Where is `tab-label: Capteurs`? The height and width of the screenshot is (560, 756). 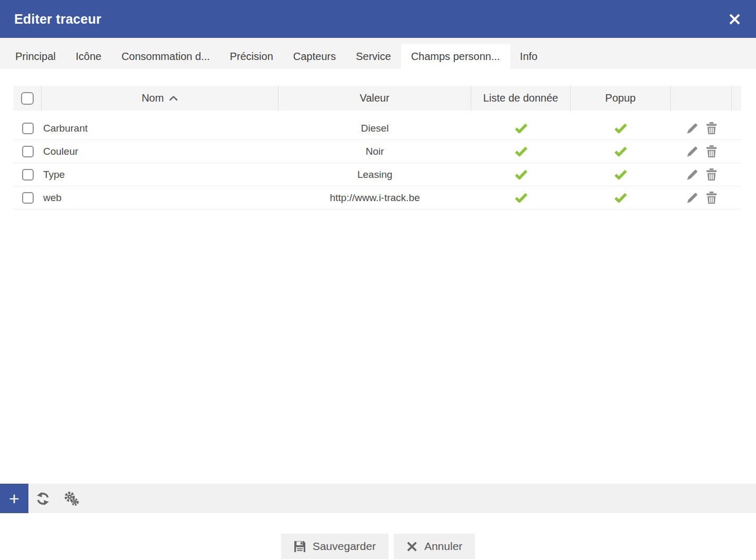 tab-label: Capteurs is located at coordinates (315, 56).